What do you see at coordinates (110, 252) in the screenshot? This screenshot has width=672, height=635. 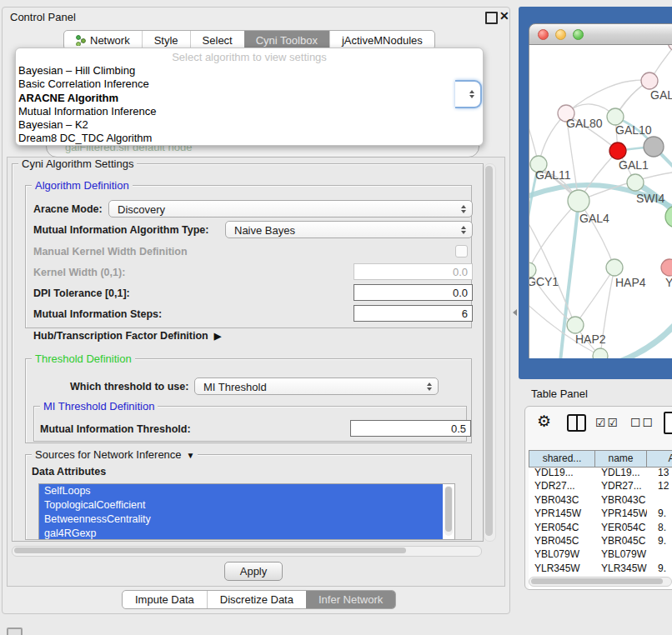 I see `manual-kernel-label: Manual Kernel Width Definition` at bounding box center [110, 252].